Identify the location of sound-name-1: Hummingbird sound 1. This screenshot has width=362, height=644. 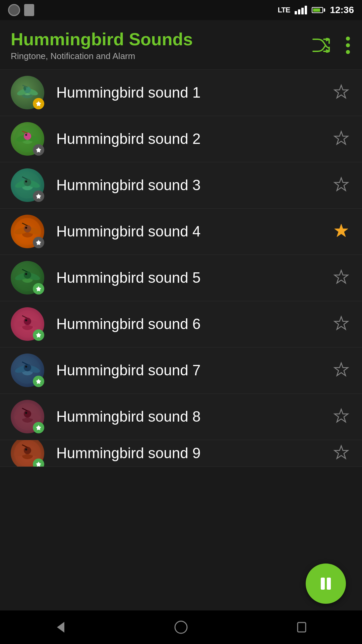
(194, 93).